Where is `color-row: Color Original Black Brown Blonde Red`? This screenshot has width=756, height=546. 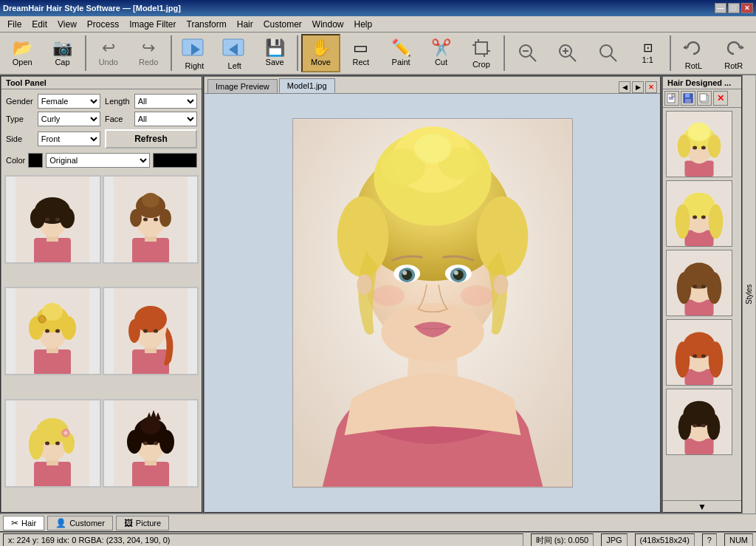 color-row: Color Original Black Brown Blonde Red is located at coordinates (102, 163).